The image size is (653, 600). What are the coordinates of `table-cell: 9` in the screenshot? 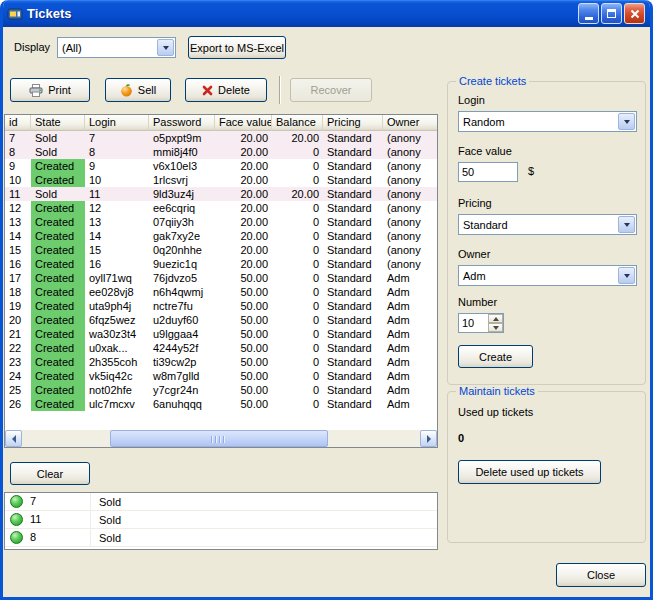 It's located at (117, 166).